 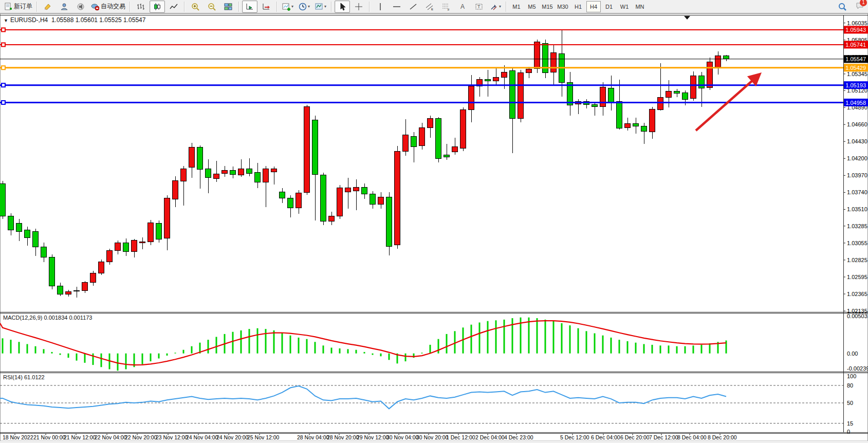 What do you see at coordinates (313, 437) in the screenshot?
I see `svg-text: 28 Nov 04:00` at bounding box center [313, 437].